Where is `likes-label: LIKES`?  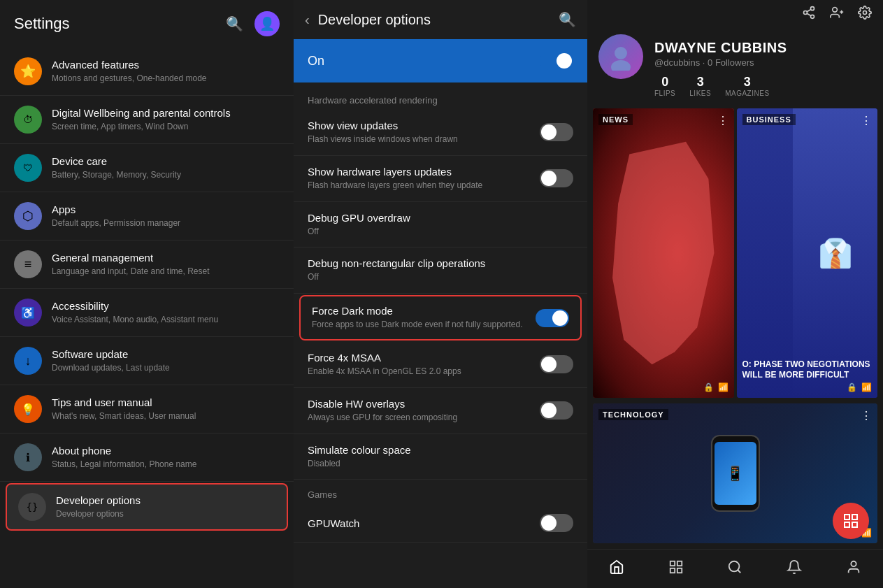 likes-label: LIKES is located at coordinates (701, 94).